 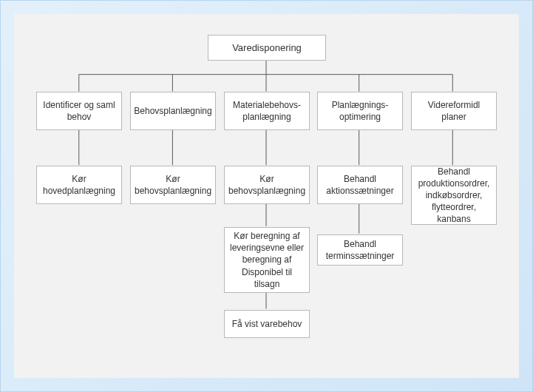 I want to click on node-col0-heading-label: Identificer og saml behov, so click(x=79, y=111).